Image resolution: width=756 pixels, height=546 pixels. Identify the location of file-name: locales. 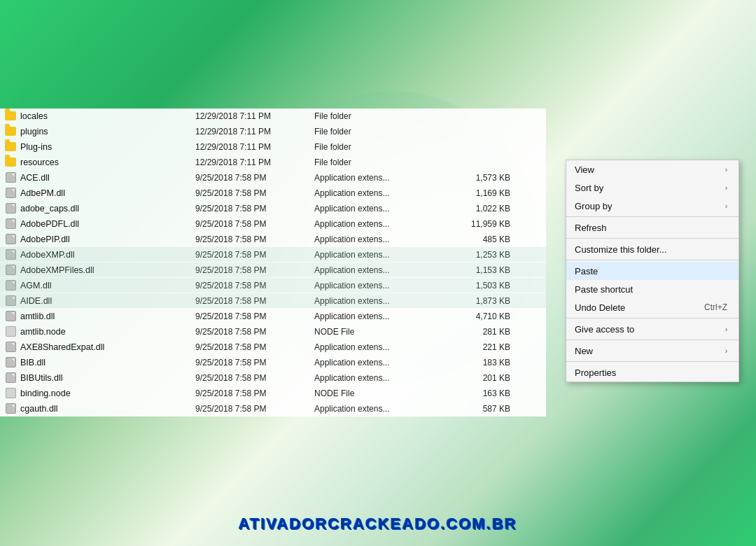
(108, 116).